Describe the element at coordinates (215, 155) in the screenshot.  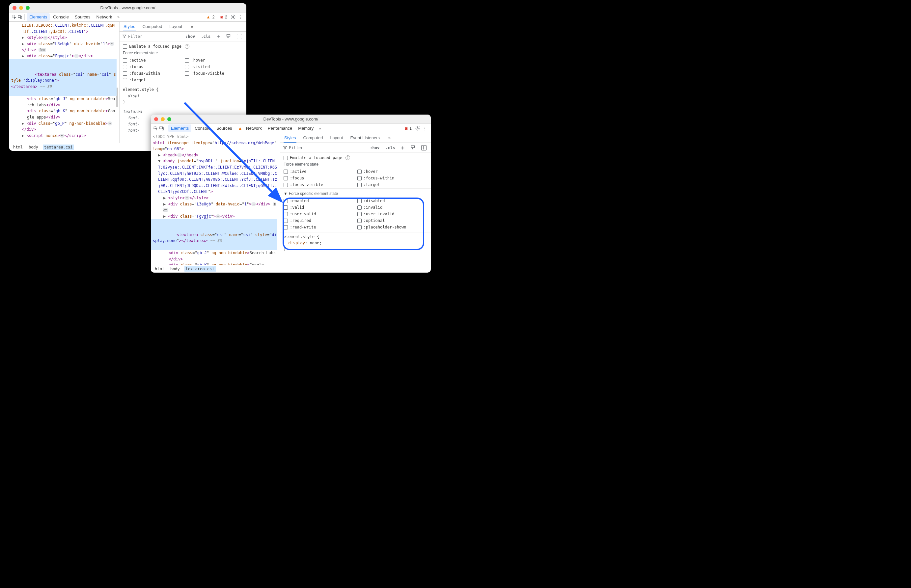
I see `dom-node: ▶ <head>⋯</head>` at that location.